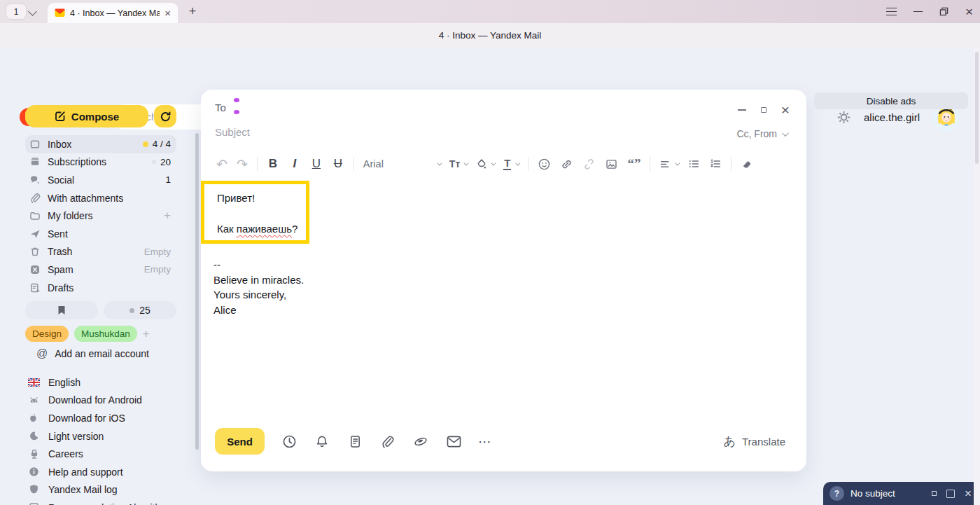  What do you see at coordinates (837, 493) in the screenshot?
I see `help-icon: ?` at bounding box center [837, 493].